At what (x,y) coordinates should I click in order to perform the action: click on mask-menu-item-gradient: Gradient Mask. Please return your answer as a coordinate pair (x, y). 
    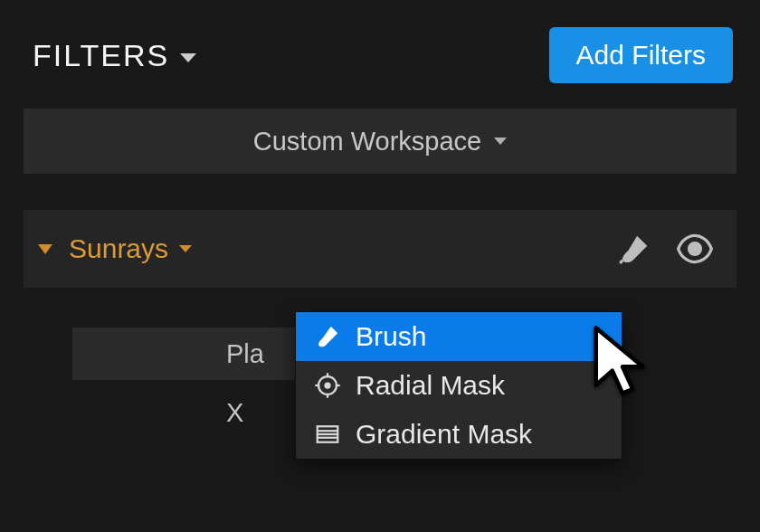
    Looking at the image, I should click on (459, 434).